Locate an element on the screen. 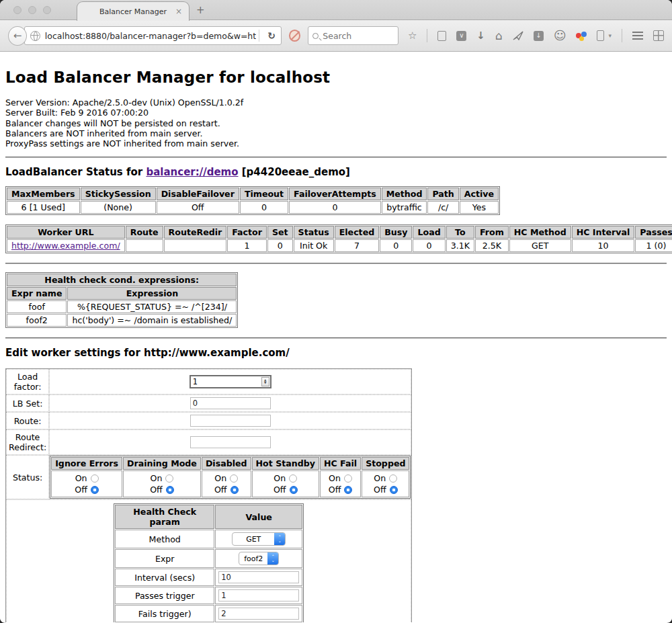  draining-mode-on-radio is located at coordinates (169, 479).